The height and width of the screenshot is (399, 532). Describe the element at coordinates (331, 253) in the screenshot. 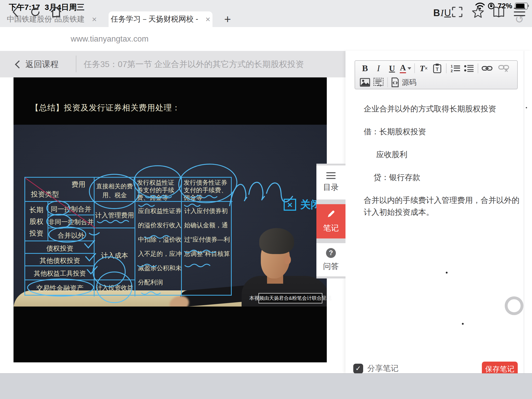

I see `question-icon: ?` at that location.